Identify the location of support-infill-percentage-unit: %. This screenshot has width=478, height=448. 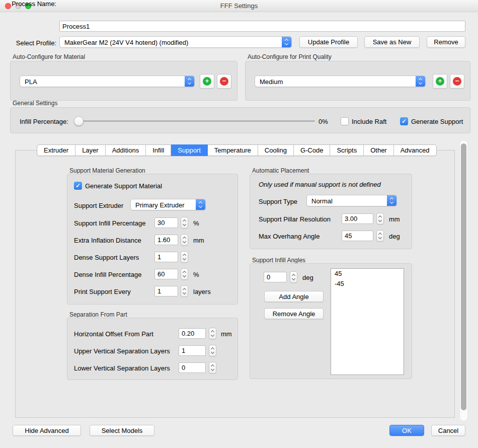
(196, 223).